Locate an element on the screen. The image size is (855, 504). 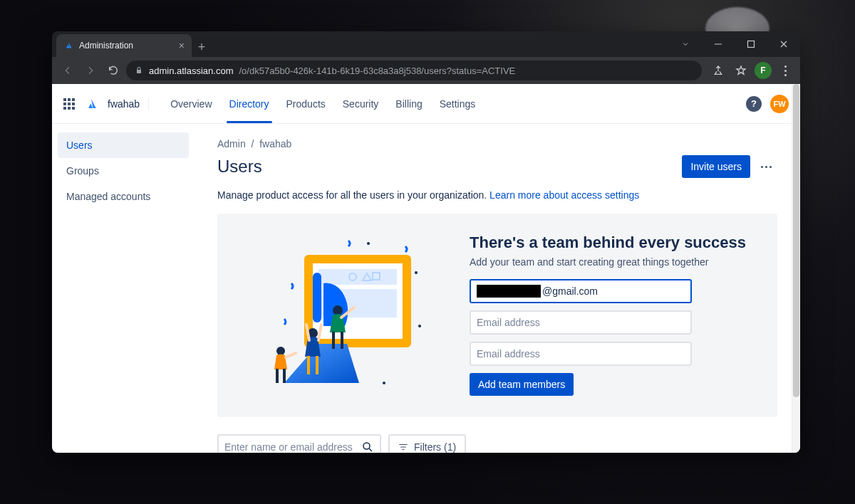
header-tabs: Overview Directory Products Security Bil… is located at coordinates (323, 104).